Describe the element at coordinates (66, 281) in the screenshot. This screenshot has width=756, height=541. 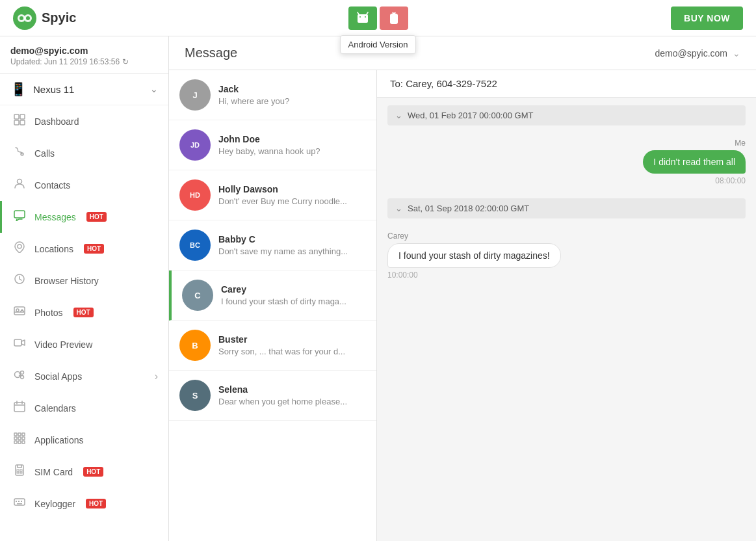
I see `browser-history-label: Browser History` at that location.